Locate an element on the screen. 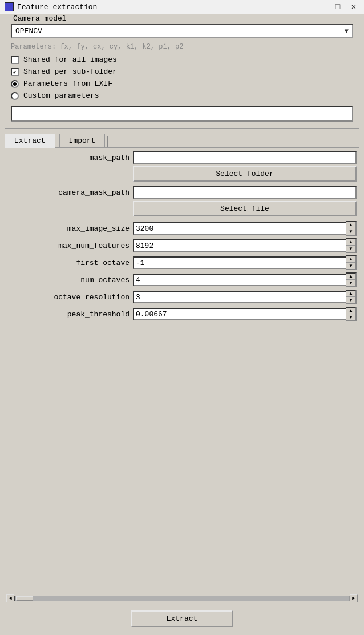  select-file-button: Select file is located at coordinates (245, 209).